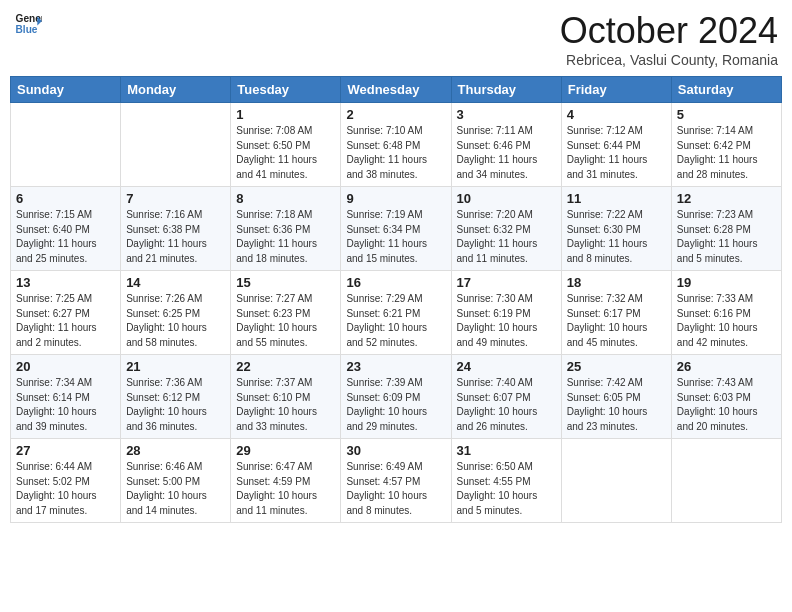 The image size is (792, 612). Describe the element at coordinates (396, 237) in the screenshot. I see `cell-details: Sunrise: 7:19 AMSunset: 6:34 PMDaylight:…` at that location.